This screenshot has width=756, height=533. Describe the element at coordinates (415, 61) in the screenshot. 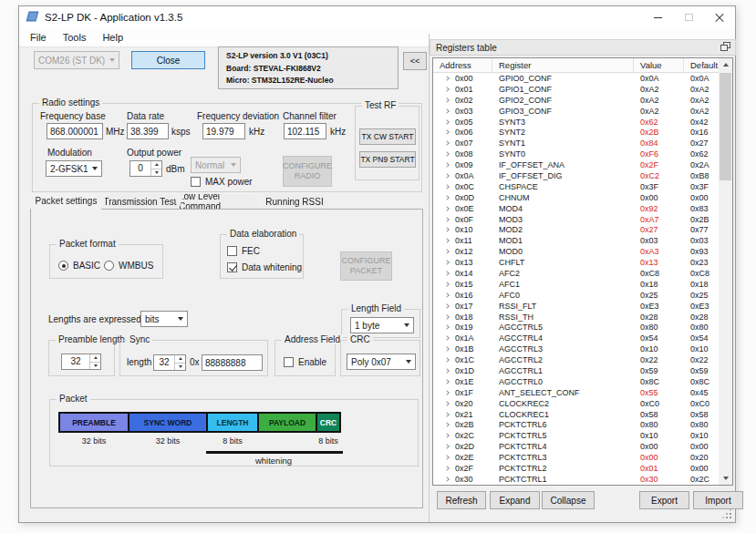

I see `collapse-panel-button: <<` at that location.